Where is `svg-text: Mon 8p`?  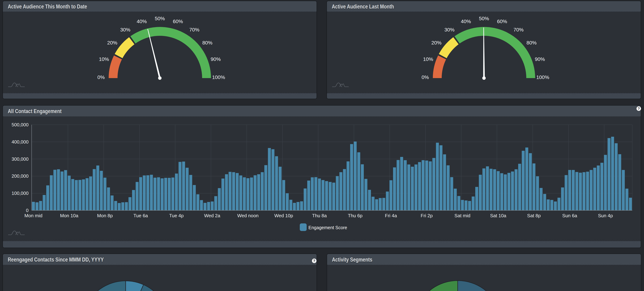
svg-text: Mon 8p is located at coordinates (105, 216).